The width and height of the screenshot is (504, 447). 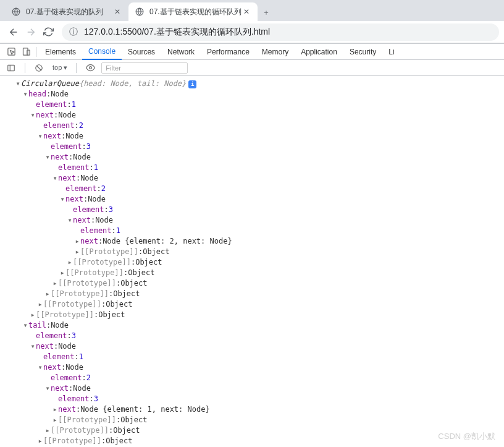 I want to click on devtools-tabs: Elements Console Sources Network Perform…, so click(x=252, y=52).